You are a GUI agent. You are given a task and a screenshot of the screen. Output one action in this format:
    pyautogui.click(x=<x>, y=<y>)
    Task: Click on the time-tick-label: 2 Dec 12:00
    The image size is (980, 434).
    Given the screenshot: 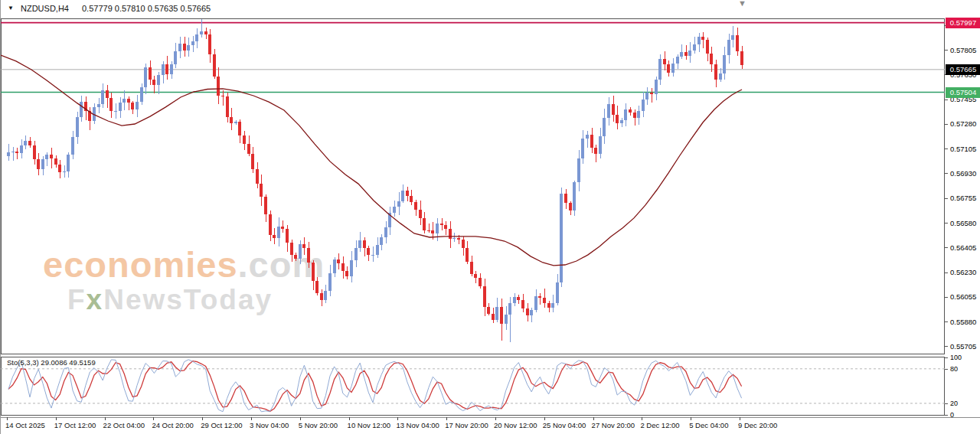 What is the action you would take?
    pyautogui.click(x=660, y=426)
    